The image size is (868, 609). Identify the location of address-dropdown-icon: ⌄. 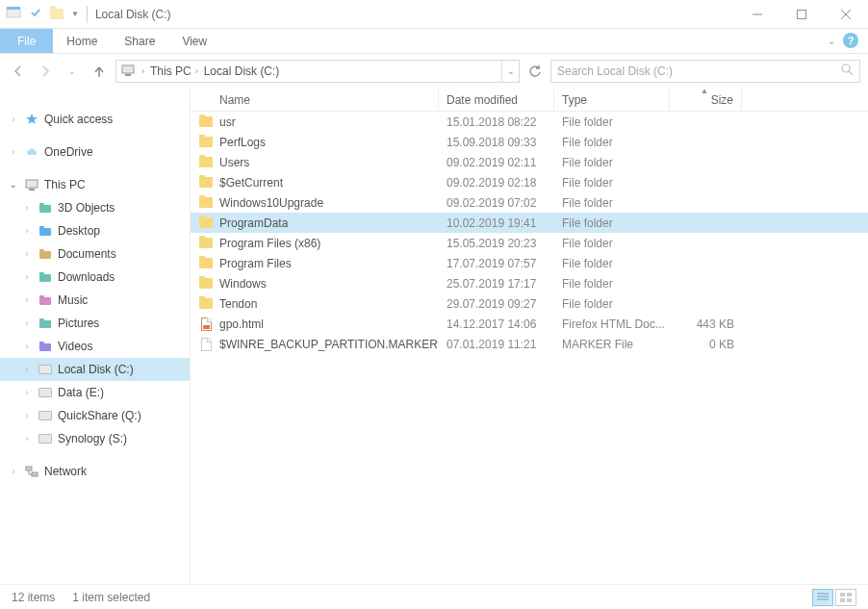
(510, 71).